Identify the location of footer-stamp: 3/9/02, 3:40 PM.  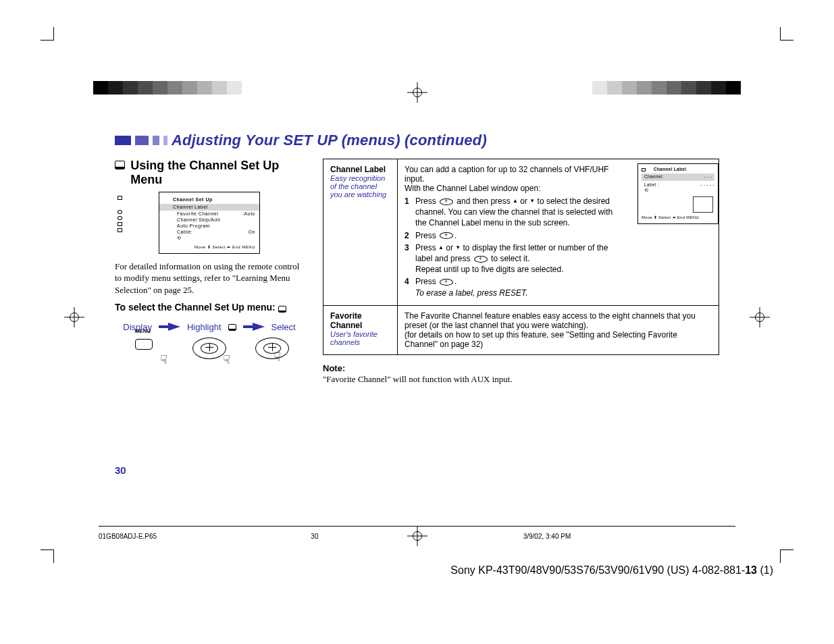
(629, 536).